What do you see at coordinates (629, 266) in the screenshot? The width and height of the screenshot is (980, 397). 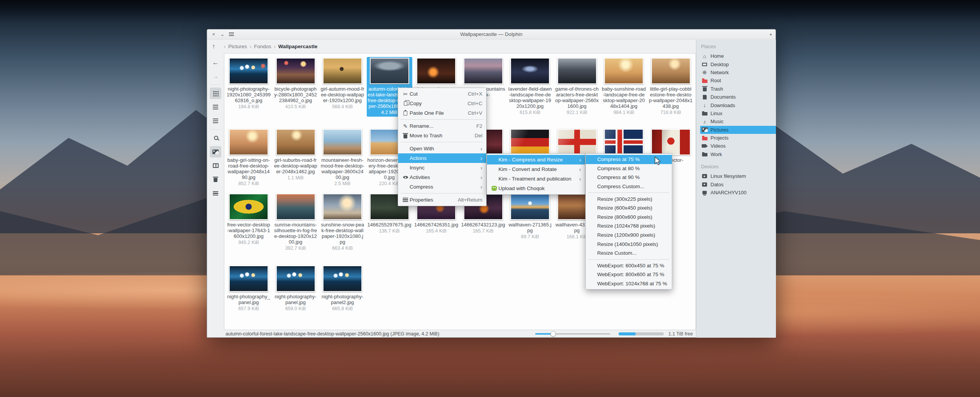 I see `menu-item: WebExport: 600x450 at 75 %` at bounding box center [629, 266].